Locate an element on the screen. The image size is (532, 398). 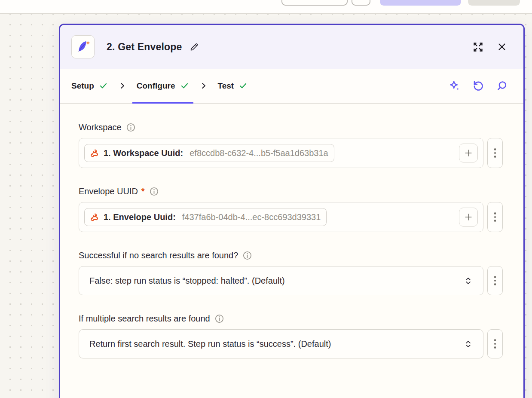
envelope-uuid-input: 1. Envelope Uuid:f437fa6b-04db-4...ec-8c… is located at coordinates (281, 217).